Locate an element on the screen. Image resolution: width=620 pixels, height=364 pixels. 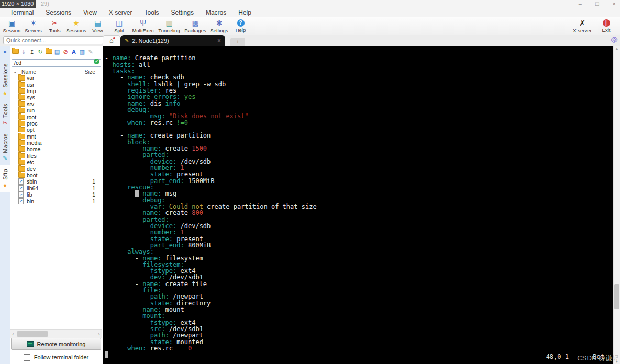
tools-button: ✂Tools is located at coordinates (54, 26).